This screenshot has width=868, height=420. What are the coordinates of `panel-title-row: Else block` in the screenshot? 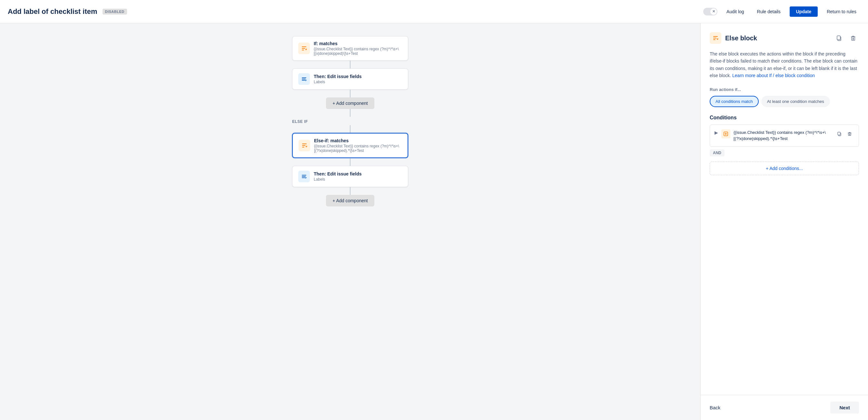 It's located at (733, 38).